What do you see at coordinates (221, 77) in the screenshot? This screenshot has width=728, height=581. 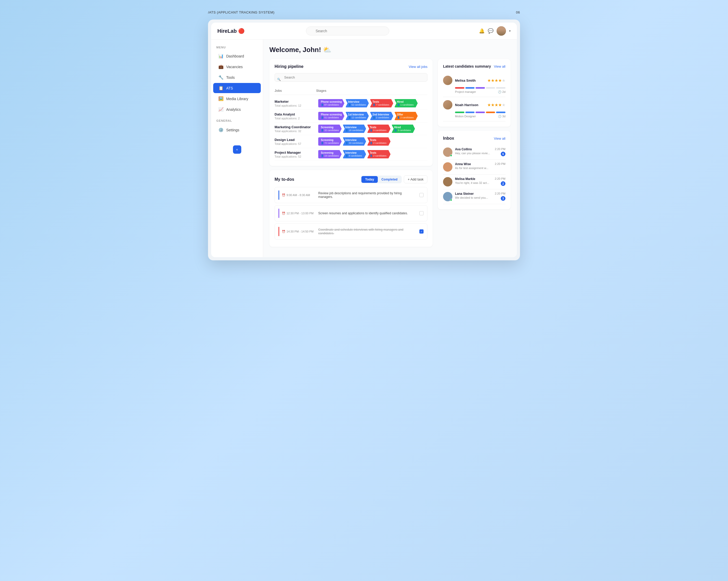 I see `tools-icon: 🔧` at bounding box center [221, 77].